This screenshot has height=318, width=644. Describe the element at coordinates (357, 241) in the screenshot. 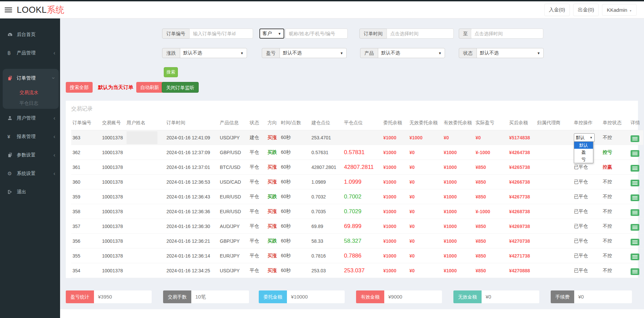

I see `table-row: 356100013782024-01-16 12:36:21GBP/JPY平仓买…` at that location.